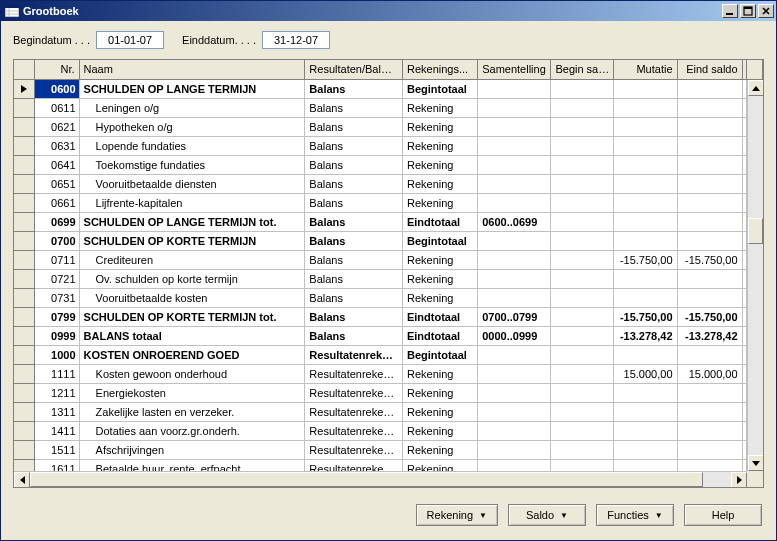 The width and height of the screenshot is (777, 541). I want to click on close-button, so click(766, 11).